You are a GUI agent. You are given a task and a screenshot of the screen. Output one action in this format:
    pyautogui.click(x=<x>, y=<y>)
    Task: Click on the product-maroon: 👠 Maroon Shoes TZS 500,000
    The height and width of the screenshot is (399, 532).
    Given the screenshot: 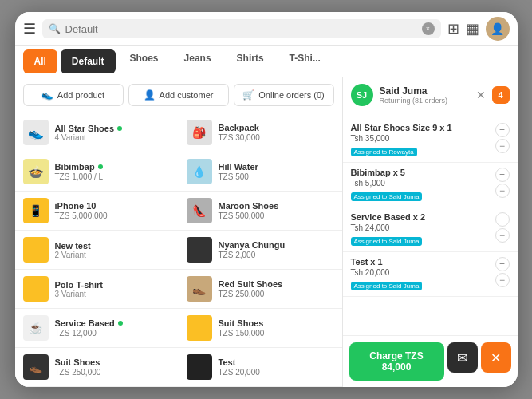 What is the action you would take?
    pyautogui.click(x=260, y=211)
    